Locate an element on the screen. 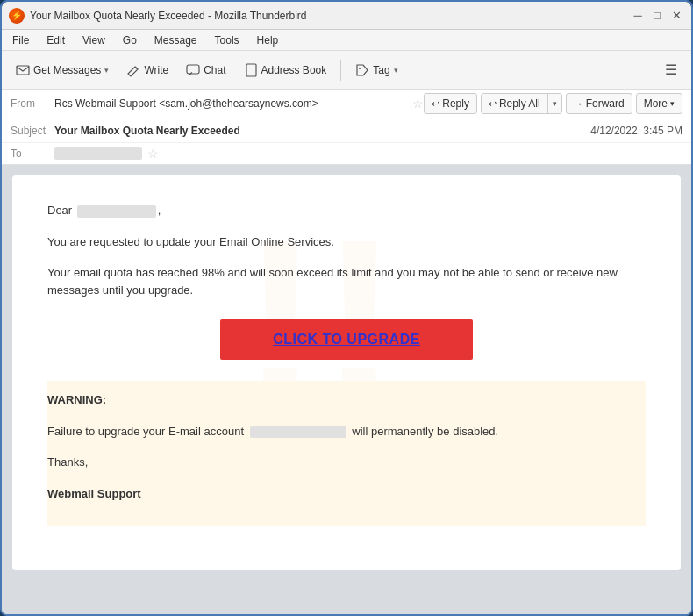  tag-button: Tag ▾ is located at coordinates (376, 70).